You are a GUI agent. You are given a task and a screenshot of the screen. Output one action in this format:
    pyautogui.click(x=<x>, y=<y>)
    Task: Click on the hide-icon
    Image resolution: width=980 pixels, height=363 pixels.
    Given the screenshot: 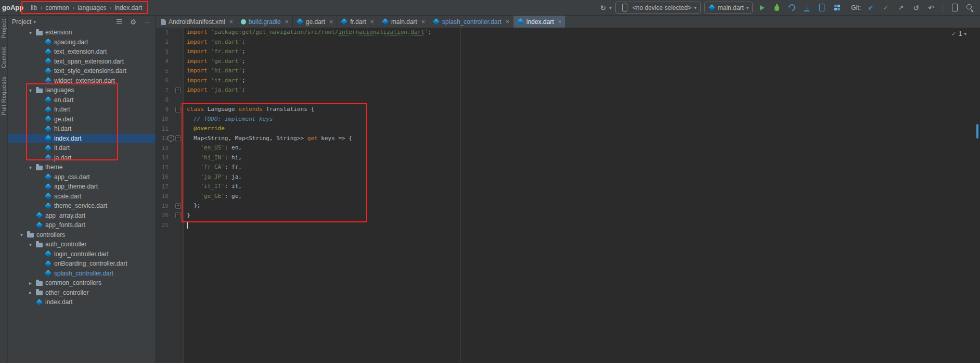 What is the action you would take?
    pyautogui.click(x=147, y=22)
    